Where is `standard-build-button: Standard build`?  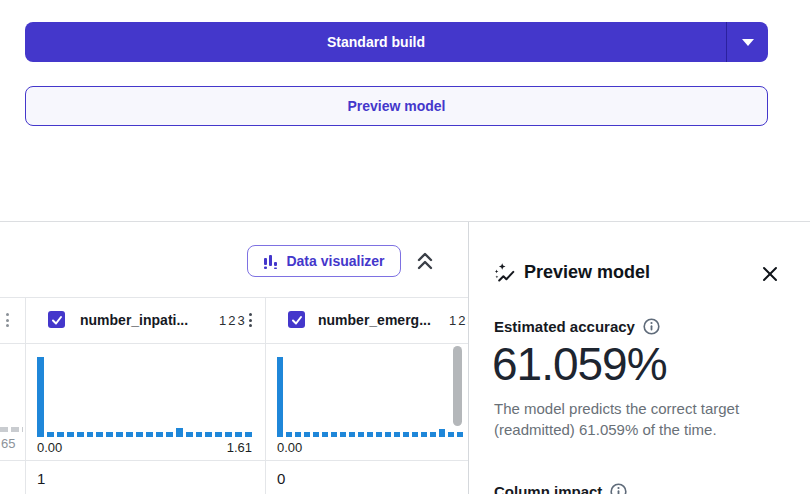
standard-build-button: Standard build is located at coordinates (396, 42).